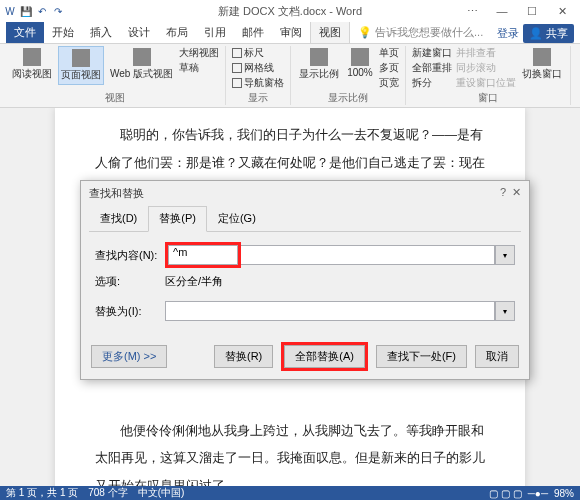 The height and width of the screenshot is (500, 580). Describe the element at coordinates (319, 64) in the screenshot. I see `zoom-button: 显示比例` at that location.